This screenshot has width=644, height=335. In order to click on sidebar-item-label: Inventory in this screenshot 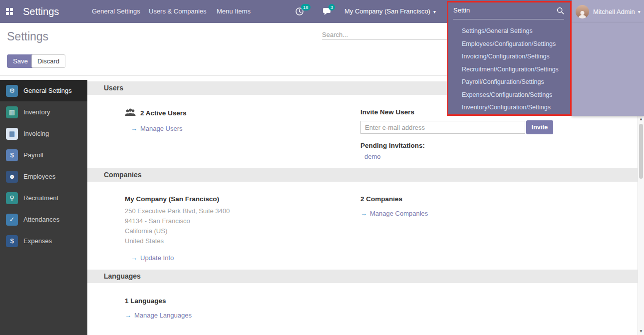, I will do `click(37, 112)`.